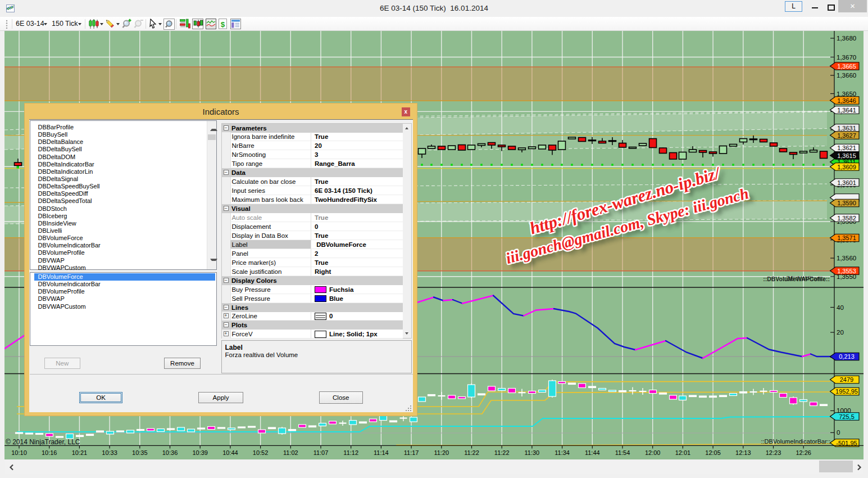 The image size is (868, 478). I want to click on svg-text: 1,3665, so click(847, 66).